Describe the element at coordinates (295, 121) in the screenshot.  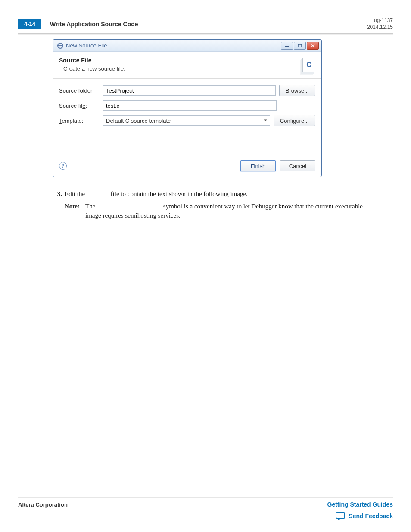
I see `button-mnemonic: g` at that location.